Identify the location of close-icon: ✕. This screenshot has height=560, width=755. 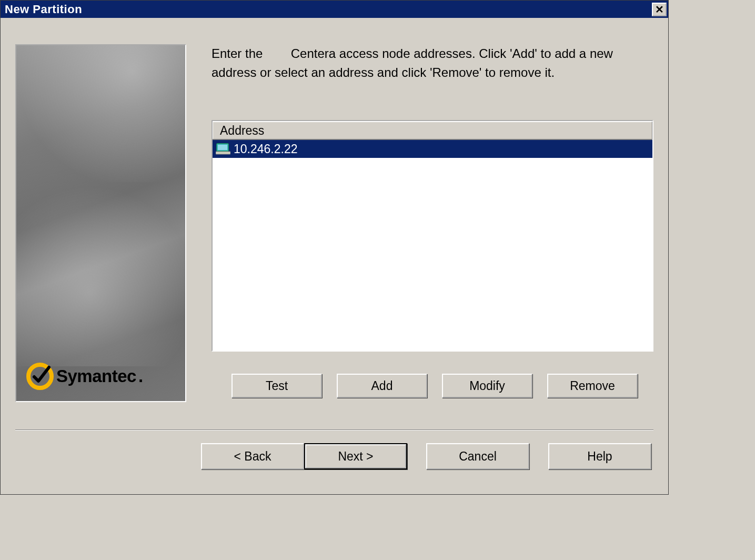
(660, 9).